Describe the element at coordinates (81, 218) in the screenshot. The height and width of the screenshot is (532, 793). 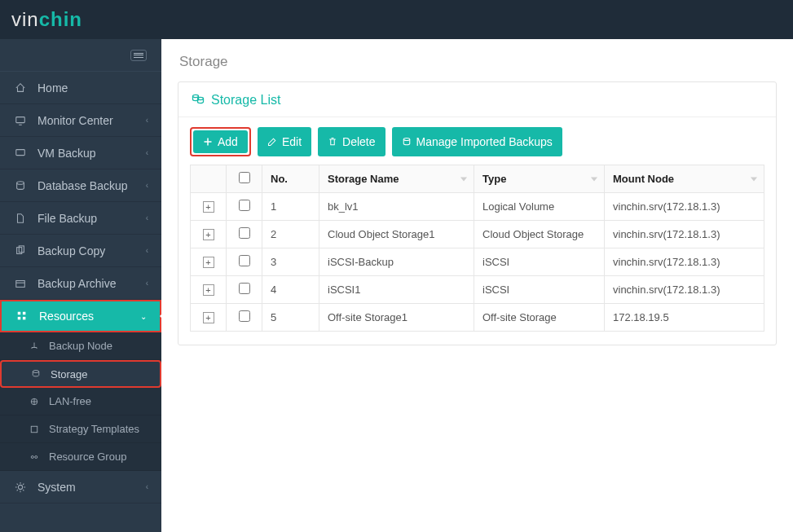
I see `nav-file-backup: File Backup ‹` at that location.